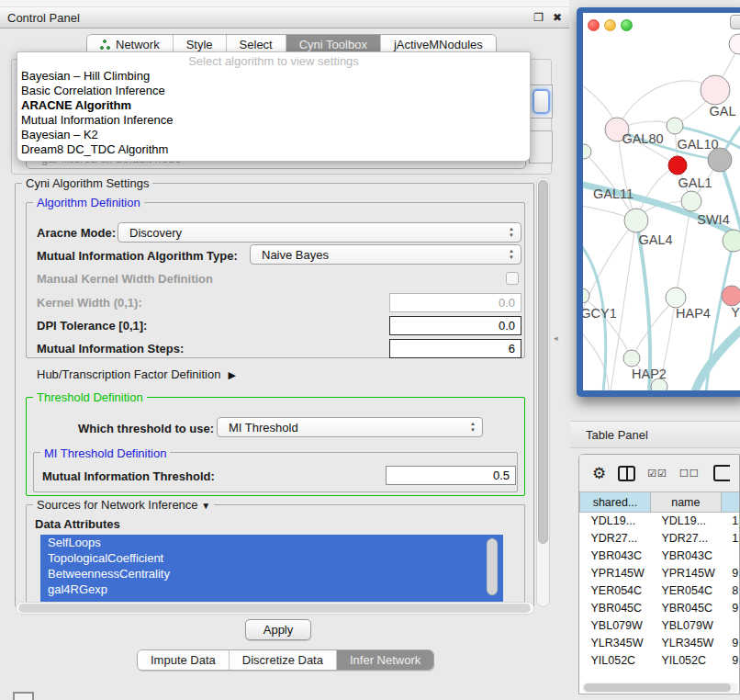  I want to click on data-attributes-label: Data Attributes, so click(77, 524).